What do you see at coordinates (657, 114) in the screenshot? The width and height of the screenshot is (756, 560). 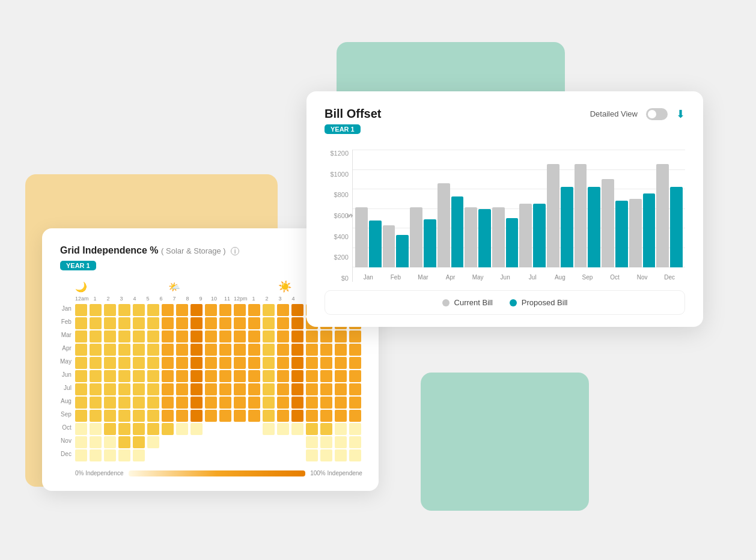 I see `detailed-view-toggle` at bounding box center [657, 114].